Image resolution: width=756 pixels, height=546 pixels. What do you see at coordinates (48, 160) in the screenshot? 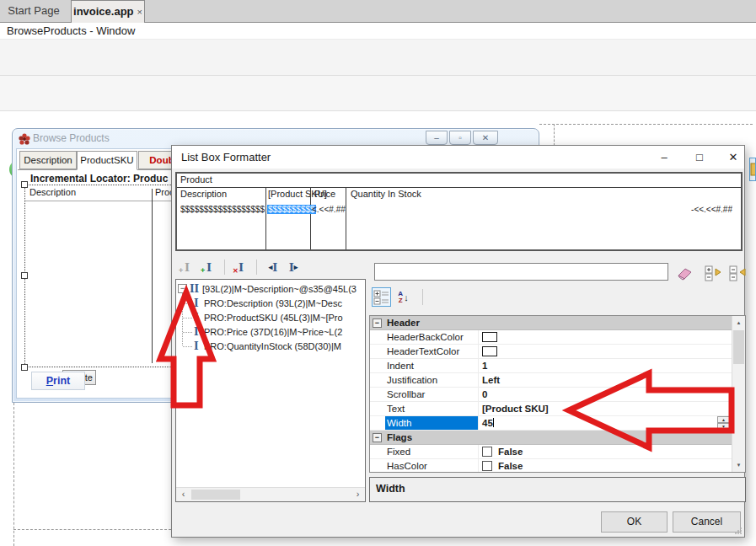
I see `tab-description: Description` at bounding box center [48, 160].